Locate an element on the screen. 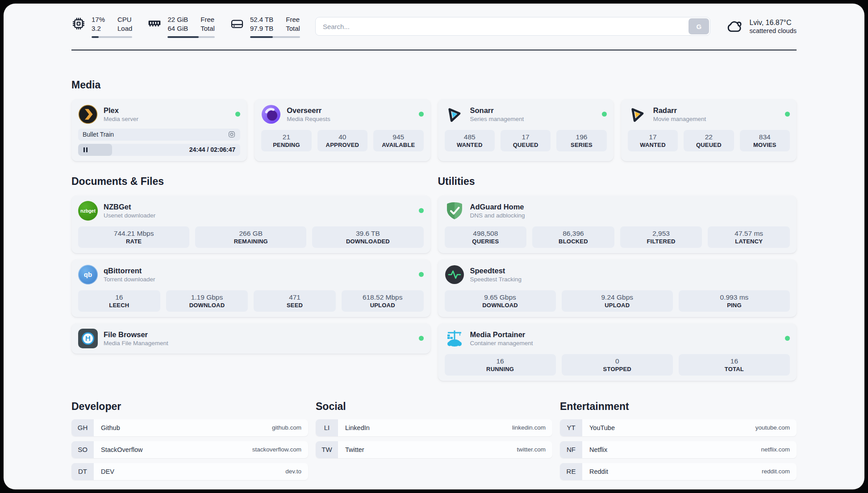 This screenshot has height=493, width=868. media-type-icon is located at coordinates (232, 134).